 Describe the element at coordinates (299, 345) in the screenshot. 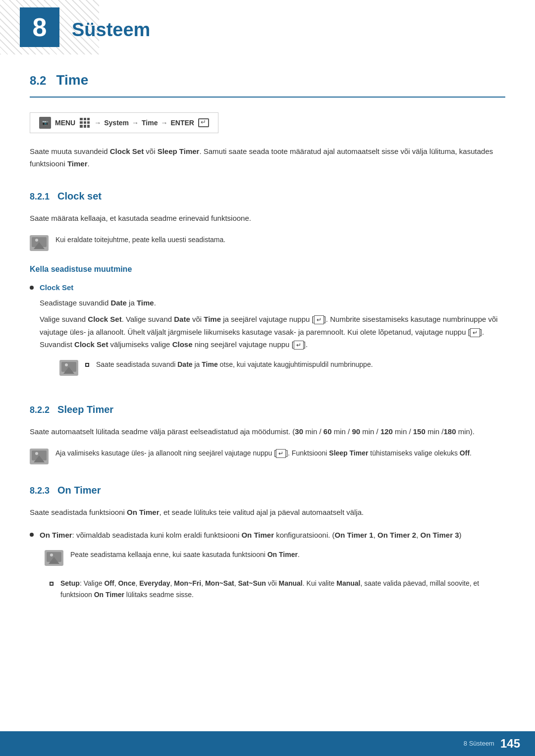

I see `enter-inline-3: ↵` at that location.